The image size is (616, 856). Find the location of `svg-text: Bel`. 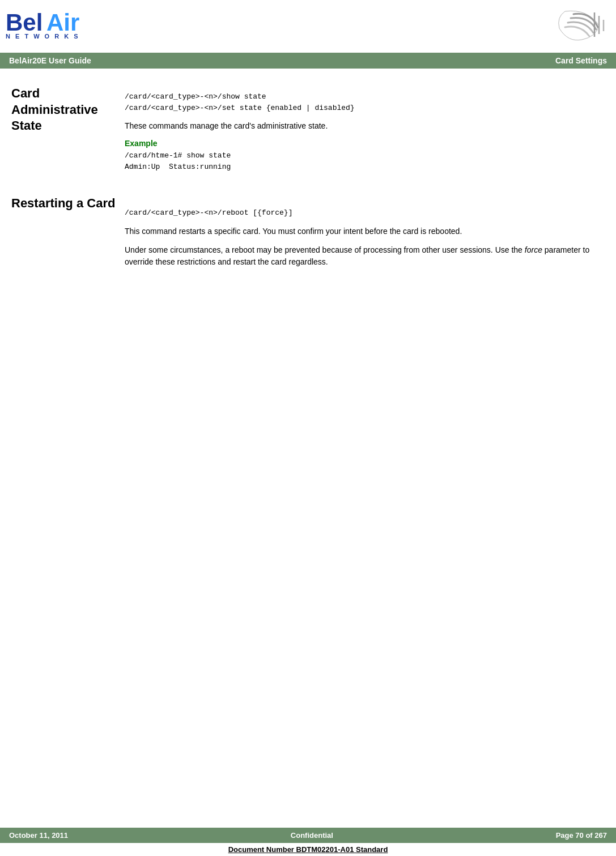

svg-text: Bel is located at coordinates (24, 23).